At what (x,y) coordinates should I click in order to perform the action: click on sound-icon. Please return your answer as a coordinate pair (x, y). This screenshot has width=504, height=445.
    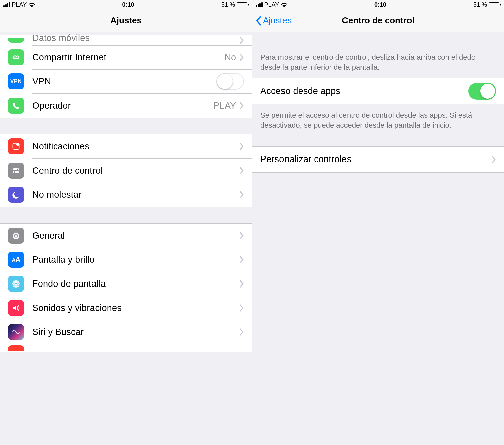
    Looking at the image, I should click on (16, 308).